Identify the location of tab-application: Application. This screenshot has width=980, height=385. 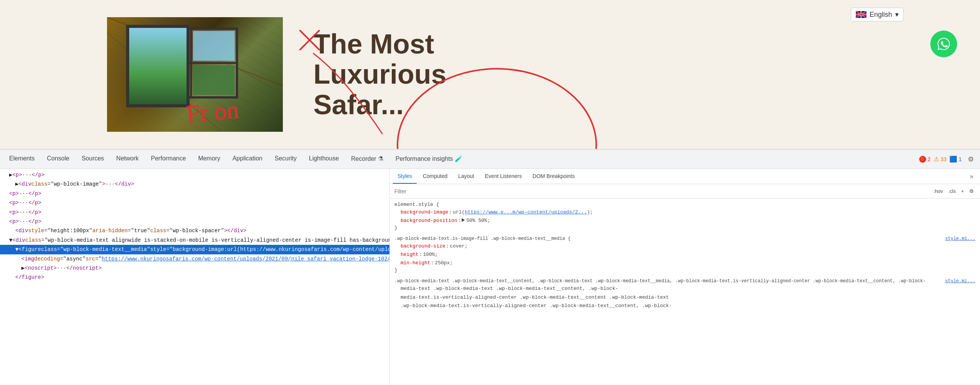
(247, 159).